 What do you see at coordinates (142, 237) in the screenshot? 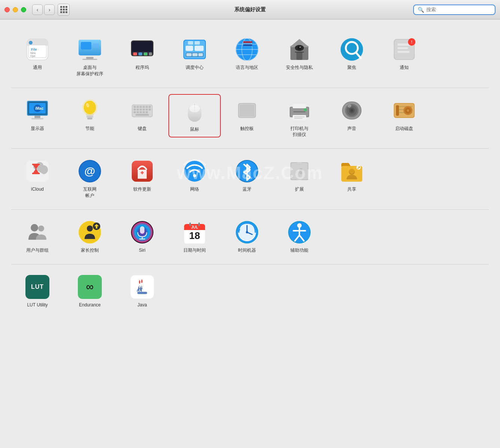
I see `icon-item-siri: Siri` at bounding box center [142, 237].